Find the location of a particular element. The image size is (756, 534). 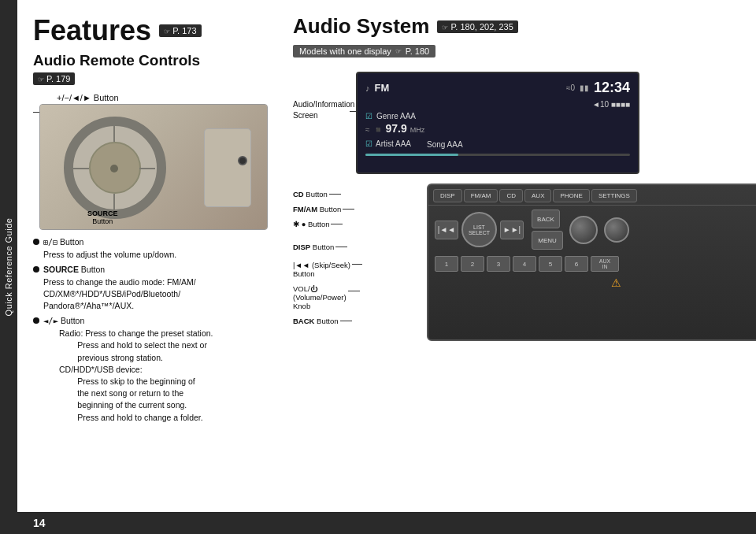

page-title: Features ☞ P. 173 is located at coordinates (153, 31).